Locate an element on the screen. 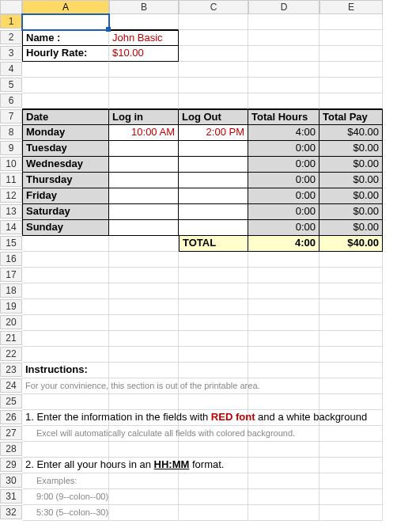 The height and width of the screenshot is (532, 397). cell-C18 is located at coordinates (214, 291).